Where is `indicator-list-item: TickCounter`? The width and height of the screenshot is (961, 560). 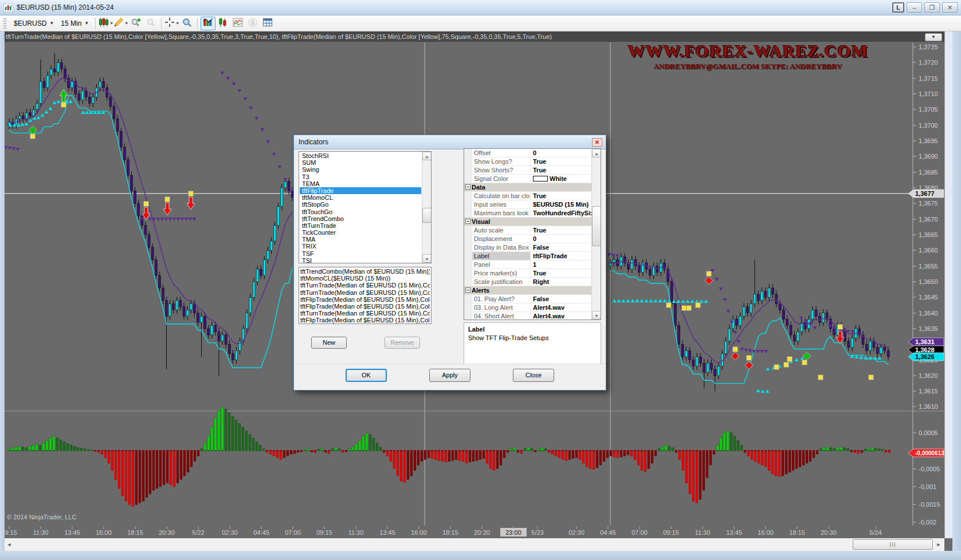 indicator-list-item: TickCounter is located at coordinates (360, 232).